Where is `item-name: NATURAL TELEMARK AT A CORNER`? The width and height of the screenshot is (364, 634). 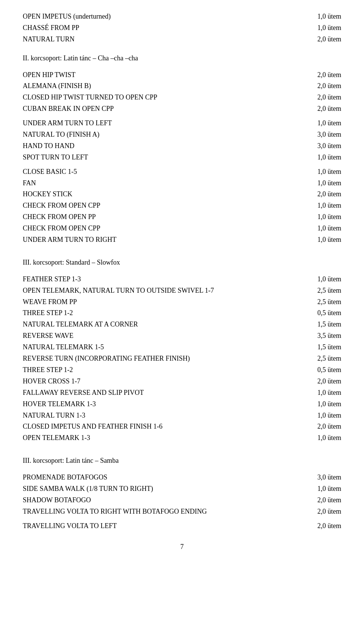 item-name: NATURAL TELEMARK AT A CORNER is located at coordinates (167, 325).